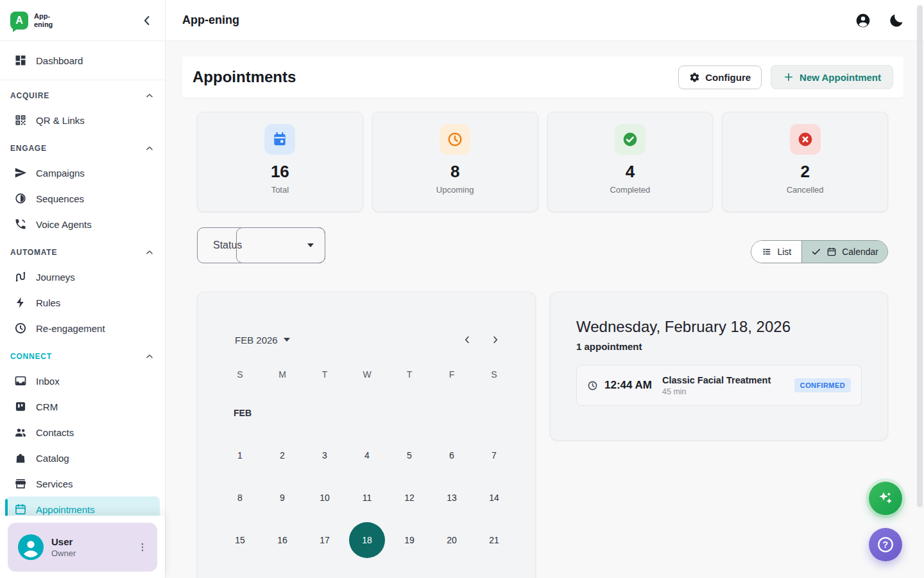 This screenshot has height=578, width=924. Describe the element at coordinates (886, 498) in the screenshot. I see `ai-assistant-button` at that location.